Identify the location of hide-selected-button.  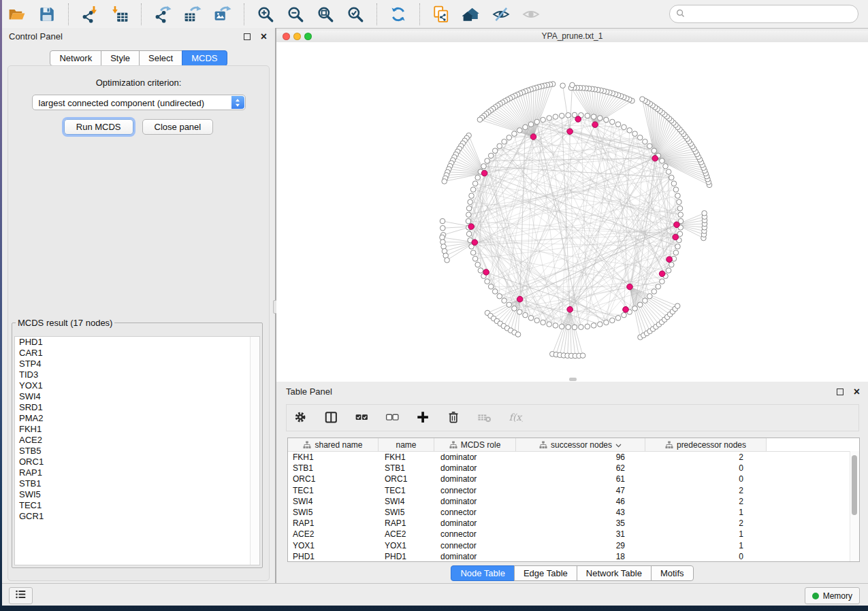
(501, 14).